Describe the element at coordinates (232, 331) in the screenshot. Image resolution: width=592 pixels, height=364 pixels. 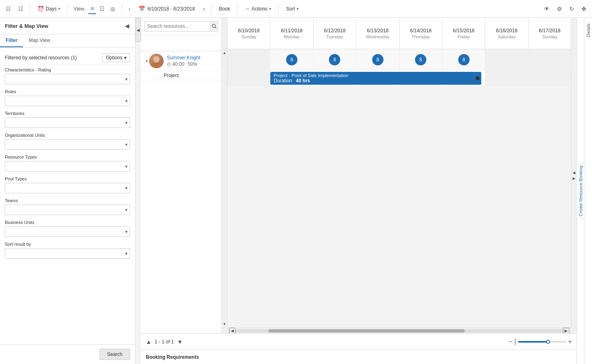
I see `hscroll-left-btn: ◀` at that location.